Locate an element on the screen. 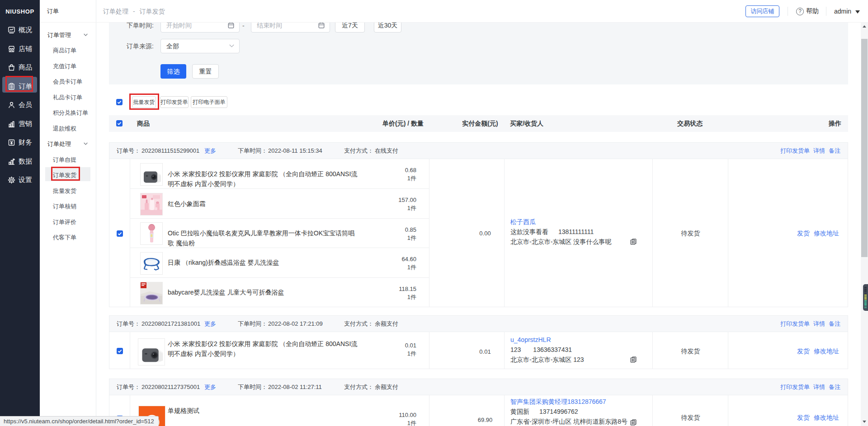 The width and height of the screenshot is (868, 426). sidebar-item-marketing: 营销 is located at coordinates (20, 124).